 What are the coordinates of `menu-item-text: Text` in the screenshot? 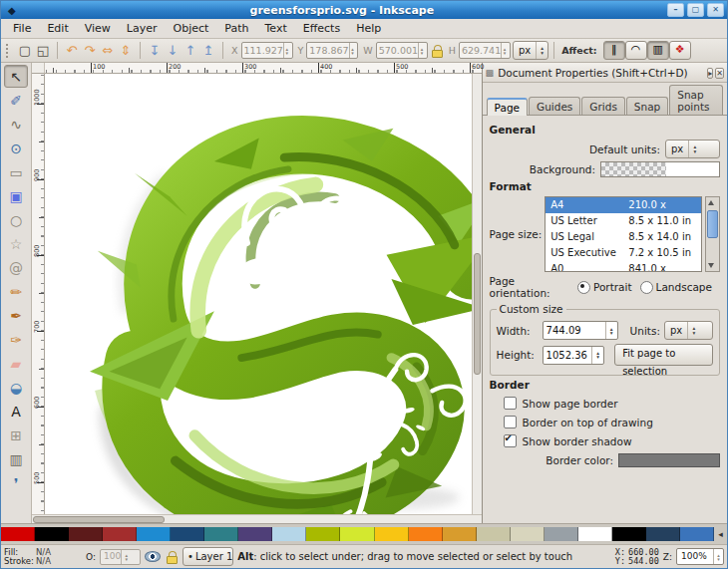 It's located at (276, 28).